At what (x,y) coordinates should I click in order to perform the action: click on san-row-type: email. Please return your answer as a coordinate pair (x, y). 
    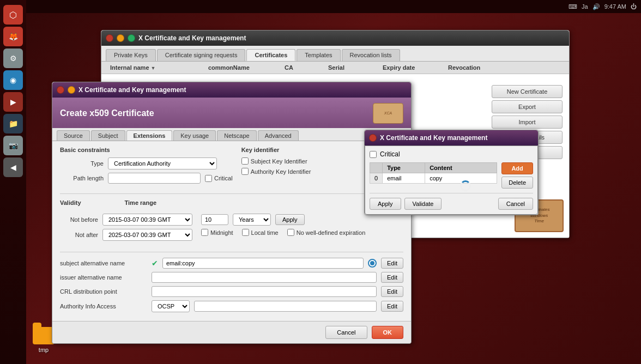
    Looking at the image, I should click on (404, 179).